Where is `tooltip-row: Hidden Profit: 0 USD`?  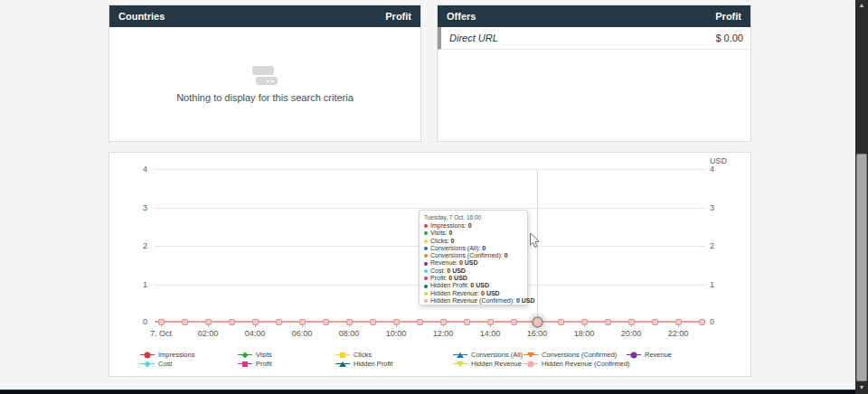
tooltip-row: Hidden Profit: 0 USD is located at coordinates (474, 286).